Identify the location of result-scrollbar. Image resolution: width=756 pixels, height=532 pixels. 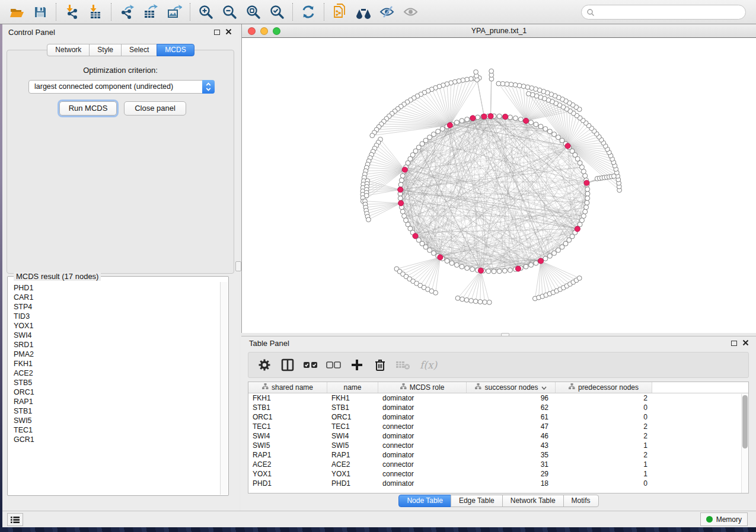
(224, 389).